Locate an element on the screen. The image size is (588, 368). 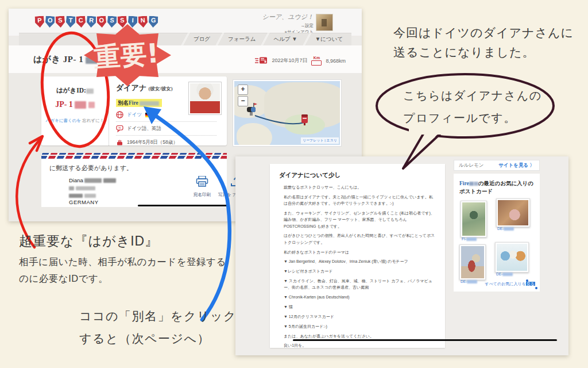
mailbox-marker-icon is located at coordinates (252, 109).